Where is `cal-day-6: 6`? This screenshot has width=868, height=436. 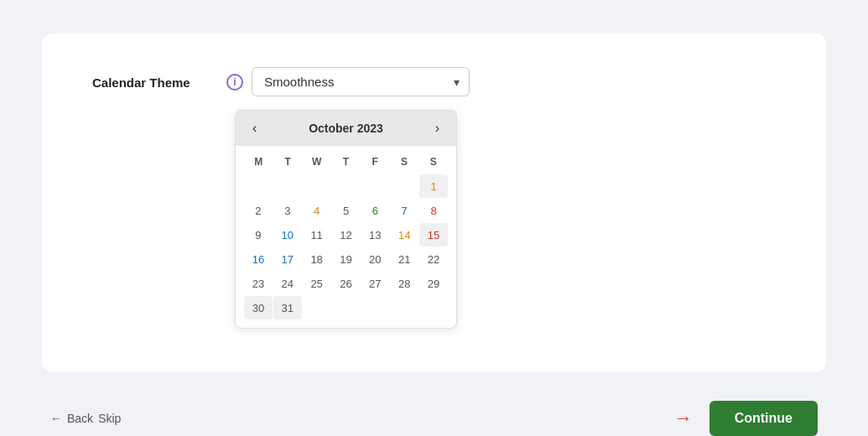
cal-day-6: 6 is located at coordinates (375, 210).